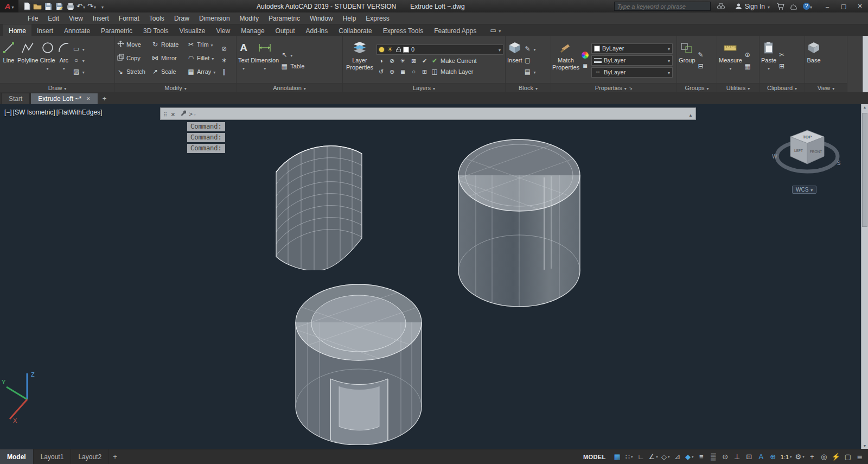 This screenshot has width=868, height=464. Describe the element at coordinates (79, 112) in the screenshot. I see `viewport-visual-style-control: [FlatWithEdges]` at that location.